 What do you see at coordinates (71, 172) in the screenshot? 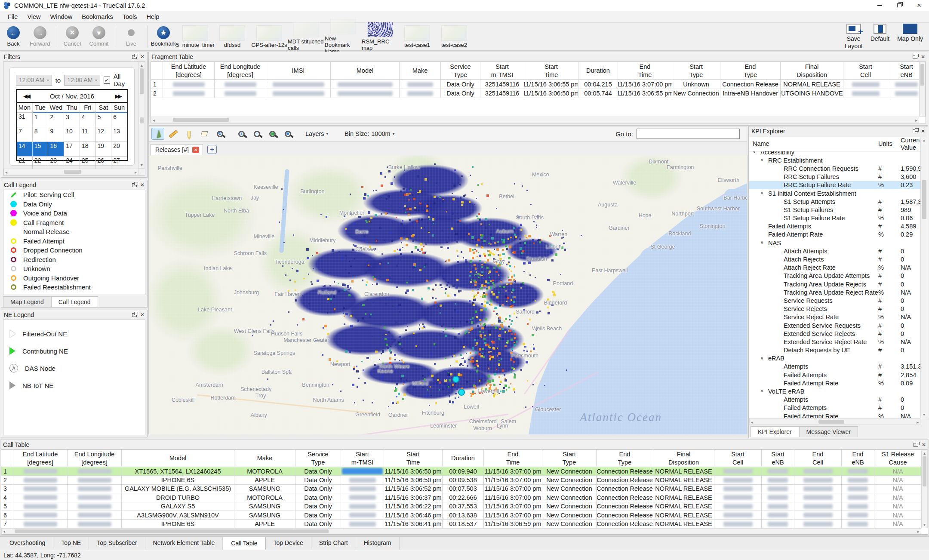
I see `filters-hscrollbar: ◂▸` at bounding box center [71, 172].